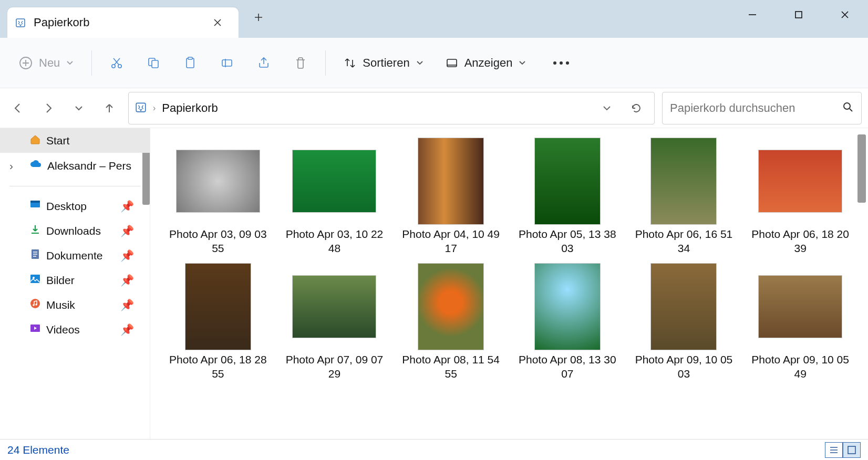 Image resolution: width=868 pixels, height=460 pixels. What do you see at coordinates (49, 63) in the screenshot?
I see `new-label: Neu` at bounding box center [49, 63].